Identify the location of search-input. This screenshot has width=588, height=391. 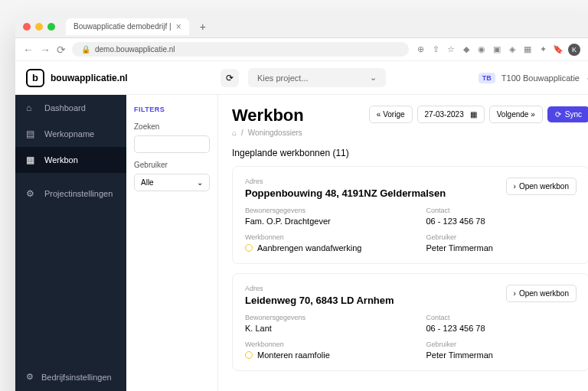
(172, 144).